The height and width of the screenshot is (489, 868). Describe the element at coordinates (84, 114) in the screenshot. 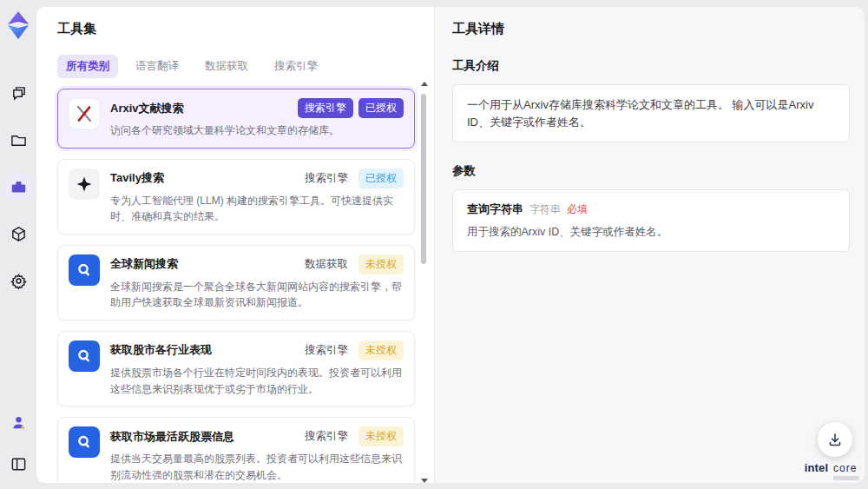

I see `arxiv-logo-icon` at that location.